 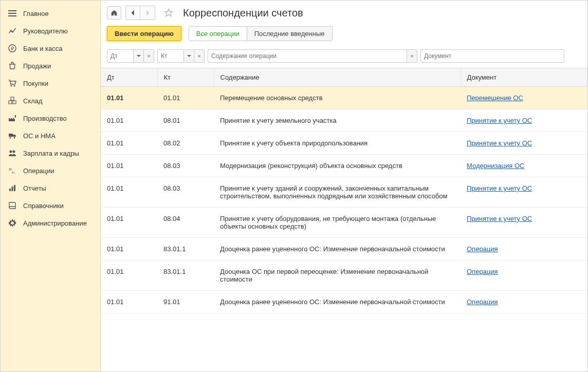 What do you see at coordinates (12, 31) in the screenshot?
I see `chart-icon` at bounding box center [12, 31].